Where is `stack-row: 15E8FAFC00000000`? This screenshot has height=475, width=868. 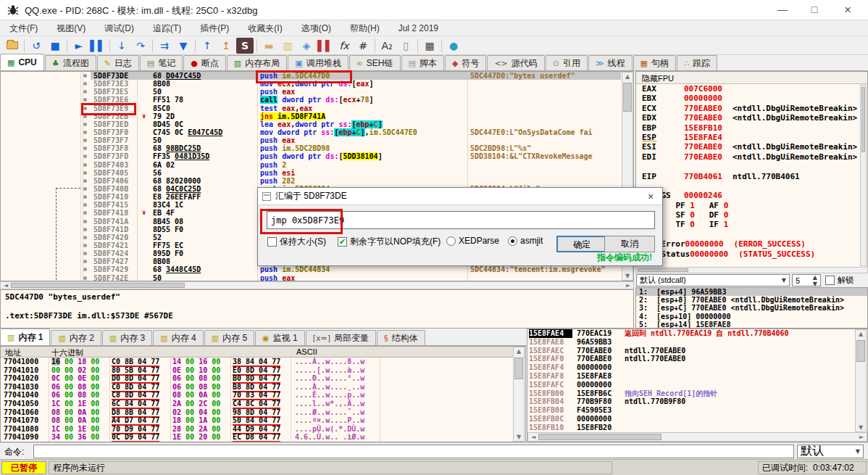 stack-row: 15E8FAFC00000000 is located at coordinates (697, 385).